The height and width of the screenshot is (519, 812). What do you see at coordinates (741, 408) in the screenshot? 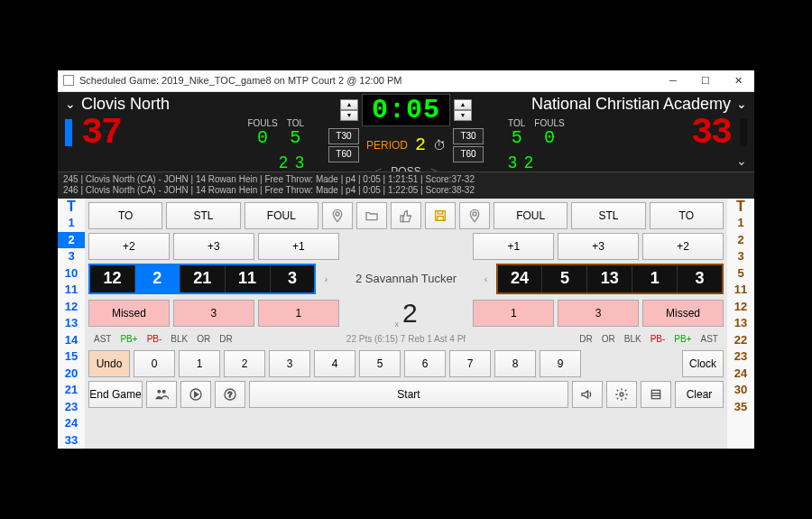
I see `roster-number: 35` at bounding box center [741, 408].